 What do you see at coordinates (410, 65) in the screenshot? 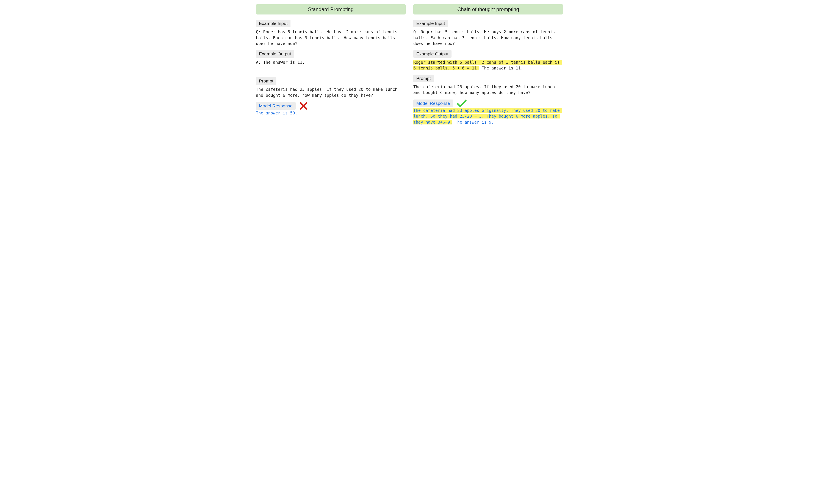
I see `comparison-wrapper: Standard Prompting Example Input Q: Roge…` at bounding box center [410, 65].